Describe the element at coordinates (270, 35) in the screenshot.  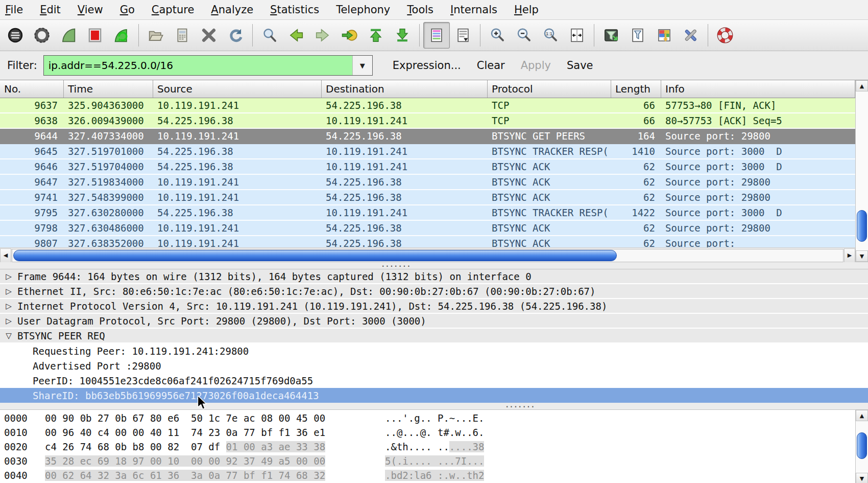
I see `find-button` at that location.